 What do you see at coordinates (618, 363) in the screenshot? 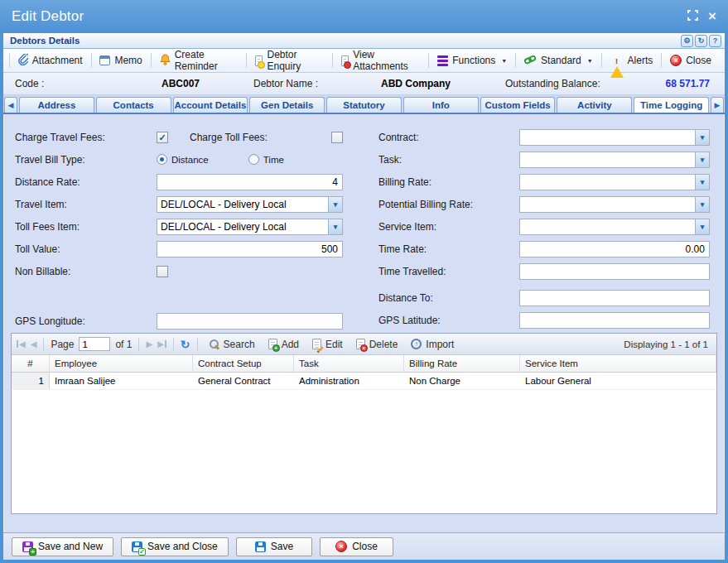
I see `column-header-service-item: Service Item` at bounding box center [618, 363].